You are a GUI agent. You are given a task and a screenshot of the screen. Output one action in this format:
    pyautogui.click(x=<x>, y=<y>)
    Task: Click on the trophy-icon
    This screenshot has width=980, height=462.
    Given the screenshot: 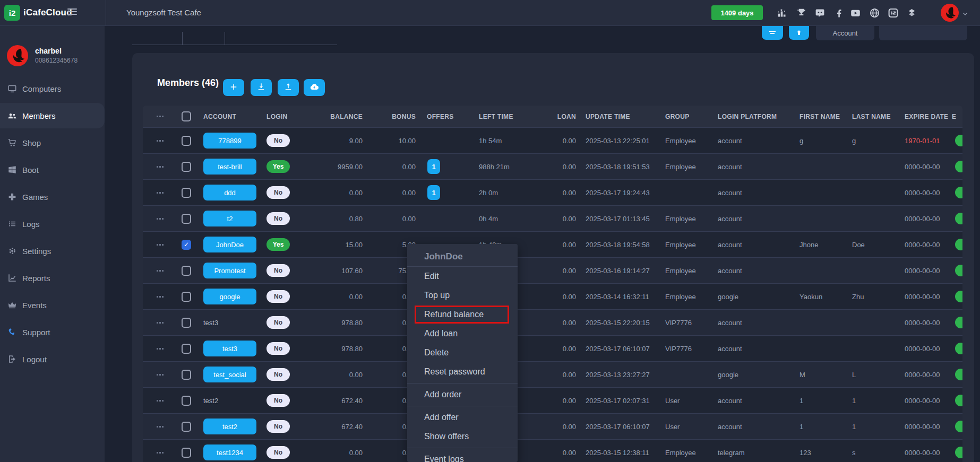 What is the action you would take?
    pyautogui.click(x=801, y=13)
    